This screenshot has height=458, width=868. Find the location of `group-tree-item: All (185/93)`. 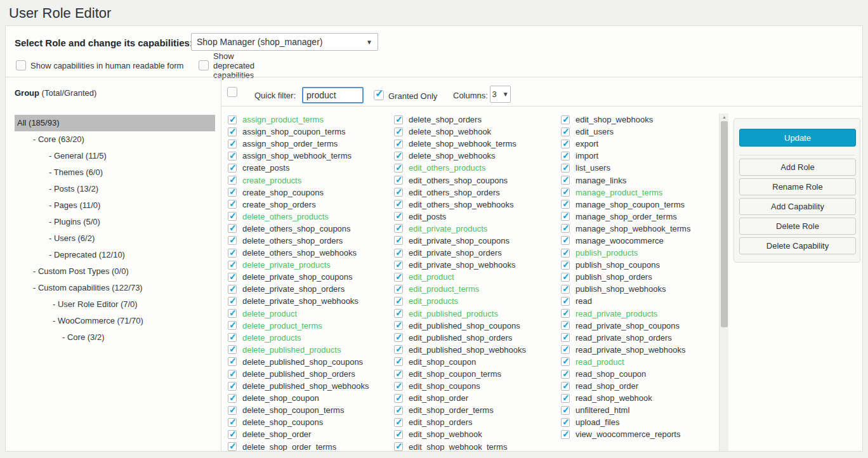

group-tree-item: All (185/93) is located at coordinates (115, 123).